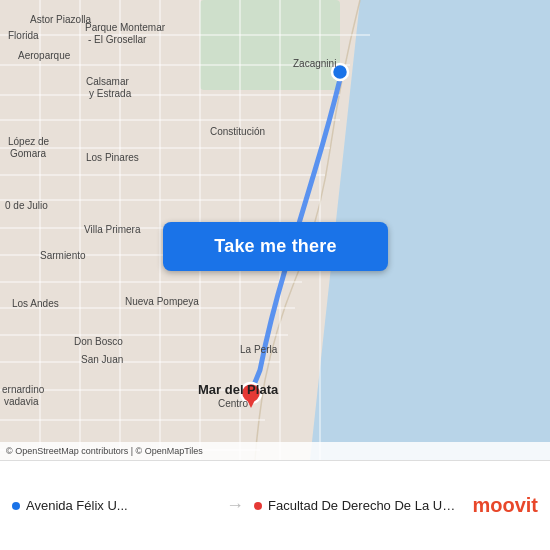  What do you see at coordinates (356, 506) in the screenshot?
I see `route-to-item: Facultad De Derecho De La Unive...` at bounding box center [356, 506].